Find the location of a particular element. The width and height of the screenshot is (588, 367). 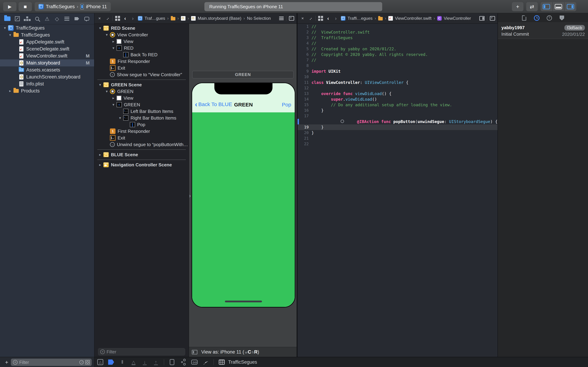

symbol-navigator-icon is located at coordinates (27, 19).